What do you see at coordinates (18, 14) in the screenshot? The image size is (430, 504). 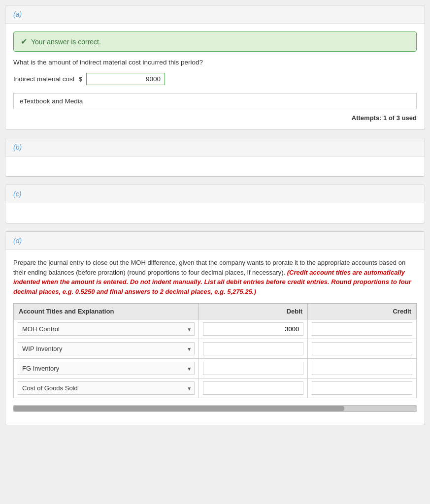 I see `section-a-label: (a)` at bounding box center [18, 14].